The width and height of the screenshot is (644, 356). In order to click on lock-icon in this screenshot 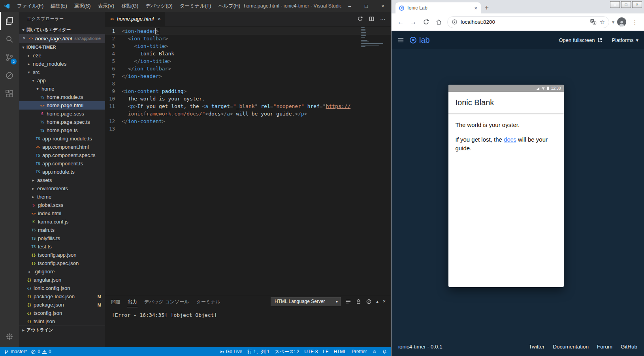, I will do `click(359, 301)`.